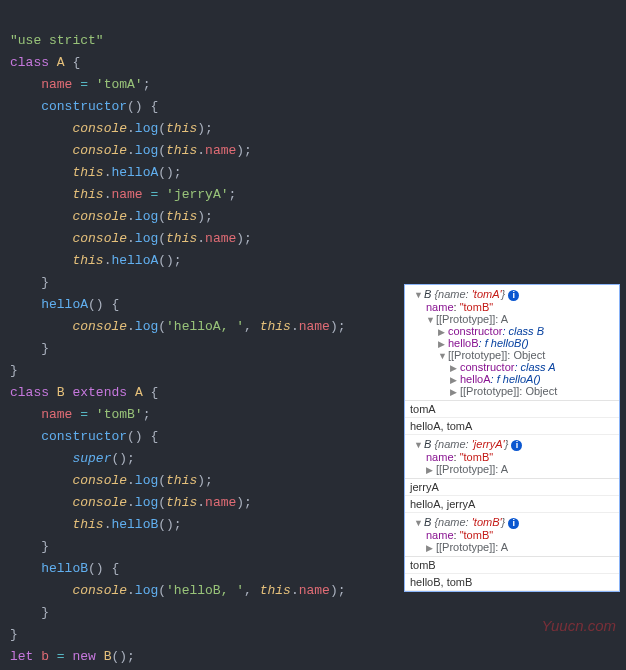 The image size is (626, 670). Describe the element at coordinates (512, 343) in the screenshot. I see `console-object-group: B {name: 'tomA'} i name: "tomB" [[Protot…` at that location.